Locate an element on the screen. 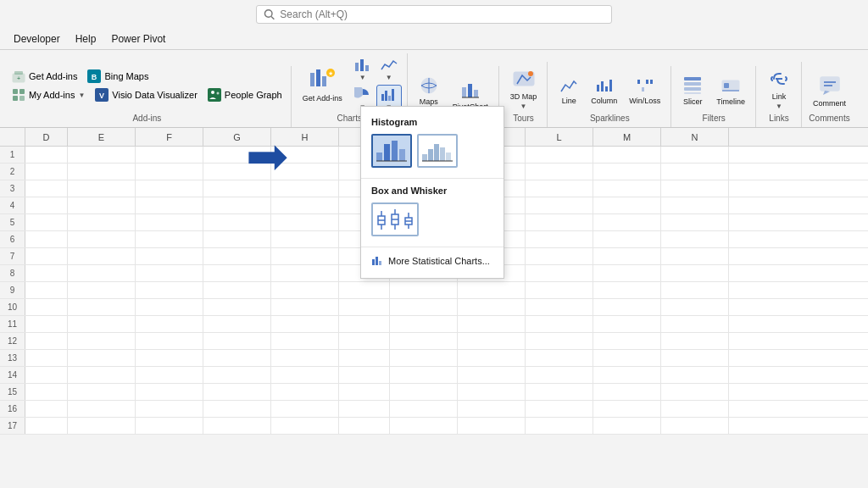 Image resolution: width=868 pixels, height=488 pixels. table-row: 14 is located at coordinates (434, 375).